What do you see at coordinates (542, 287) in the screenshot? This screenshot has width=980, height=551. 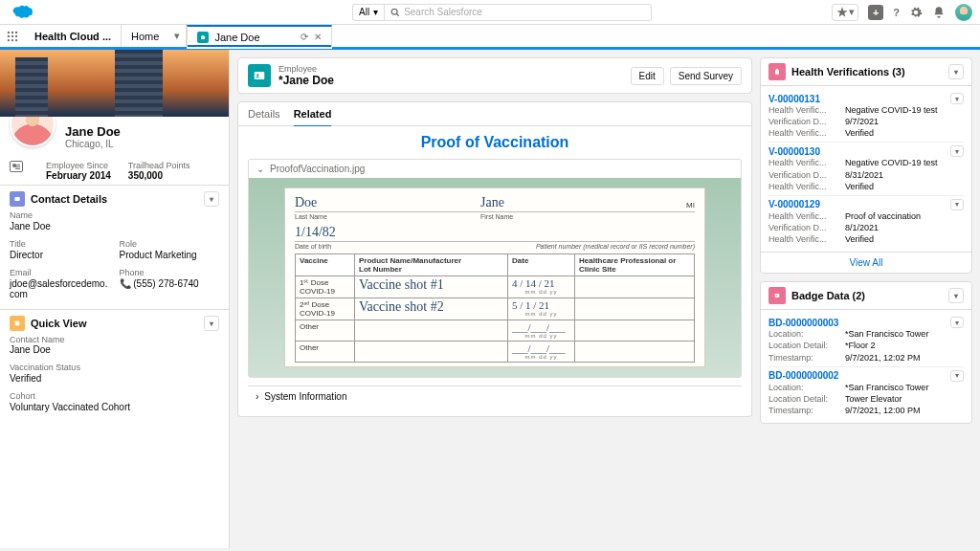 I see `table-cell: 4 / 14 / 21mm dd yy` at bounding box center [542, 287].